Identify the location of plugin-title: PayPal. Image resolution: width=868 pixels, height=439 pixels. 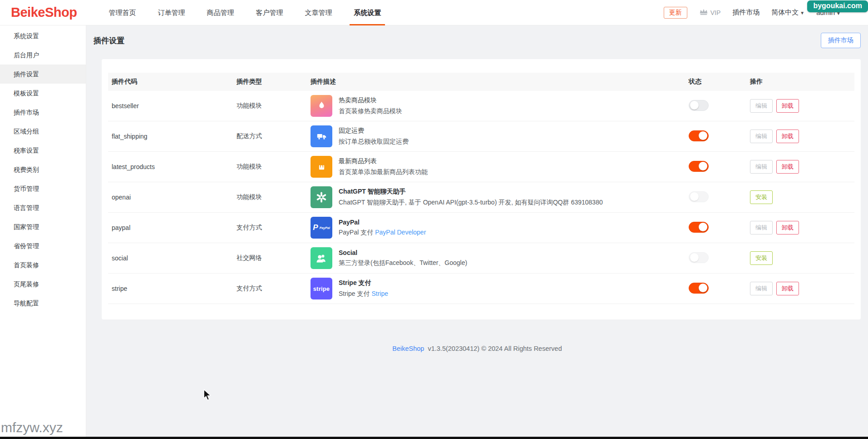
(382, 222).